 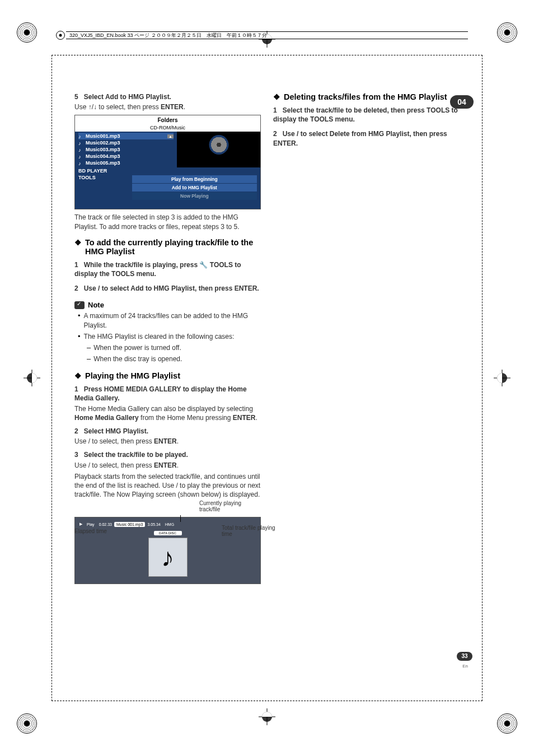 What do you see at coordinates (133, 376) in the screenshot?
I see `heading-play-text: Playing the HMG Playlist` at bounding box center [133, 376].